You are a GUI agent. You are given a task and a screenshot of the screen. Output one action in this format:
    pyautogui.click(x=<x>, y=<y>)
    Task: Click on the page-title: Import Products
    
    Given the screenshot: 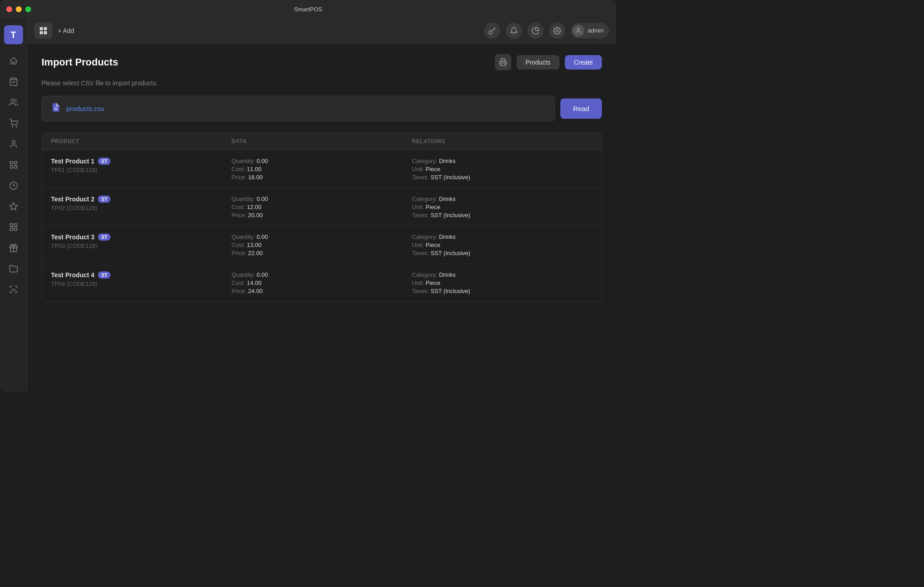 What is the action you would take?
    pyautogui.click(x=268, y=62)
    